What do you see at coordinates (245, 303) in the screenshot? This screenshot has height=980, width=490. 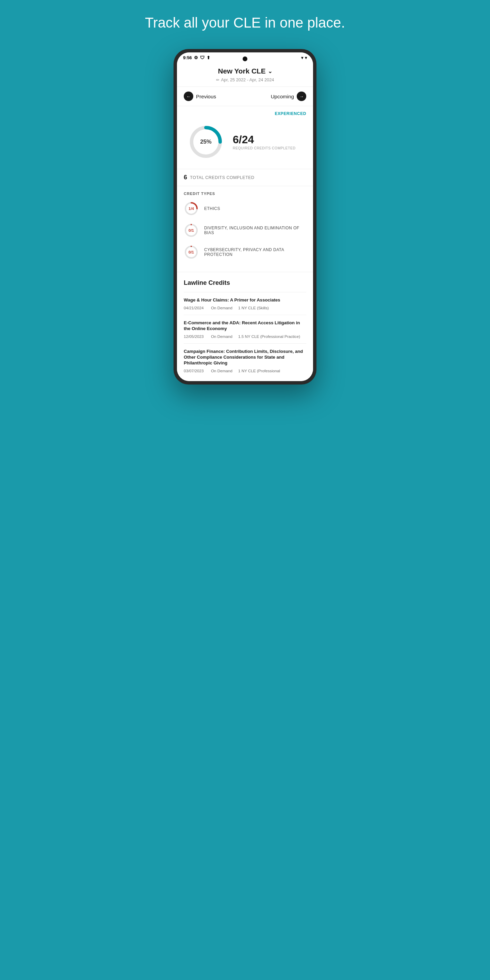 I see `table-row: Wage & Hour Claims: A Primer for Associa…` at bounding box center [245, 303].